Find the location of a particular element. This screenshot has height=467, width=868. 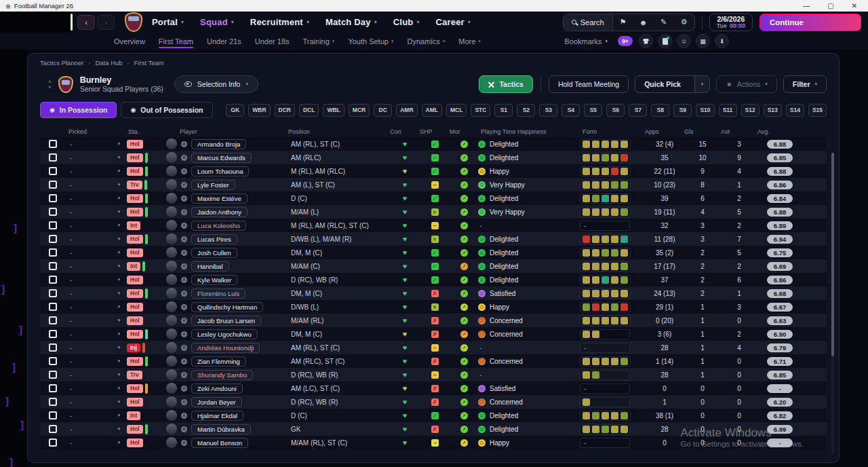

player-name: Maxime Estève is located at coordinates (220, 198).